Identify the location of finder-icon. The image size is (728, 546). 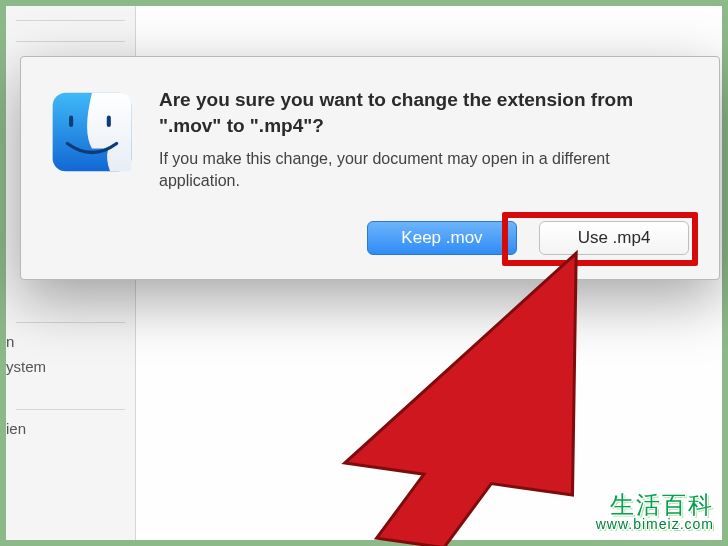
(92, 132).